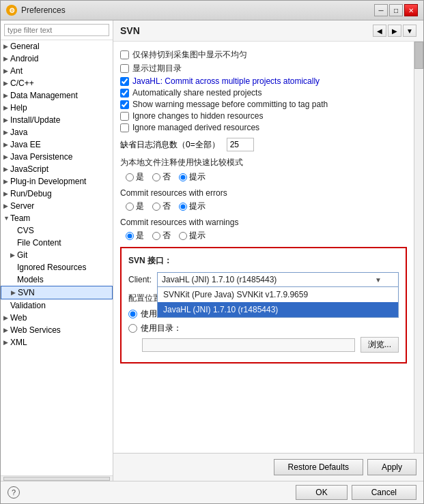 The width and height of the screenshot is (424, 504). I want to click on compare-radio-yes-input, so click(130, 177).